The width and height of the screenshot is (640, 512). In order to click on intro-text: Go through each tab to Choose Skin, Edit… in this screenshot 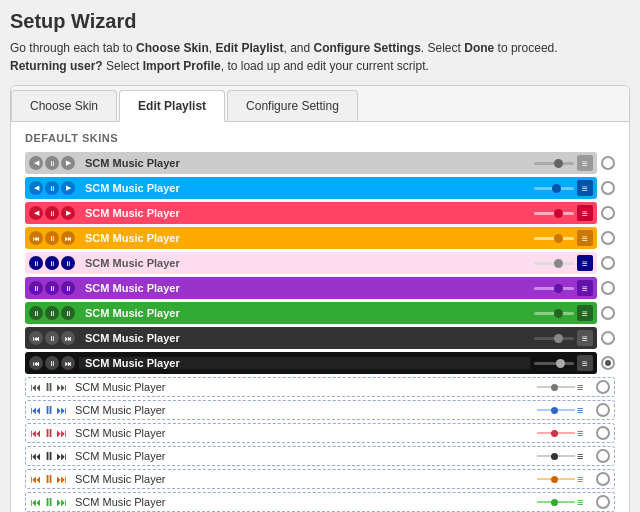, I will do `click(320, 57)`.